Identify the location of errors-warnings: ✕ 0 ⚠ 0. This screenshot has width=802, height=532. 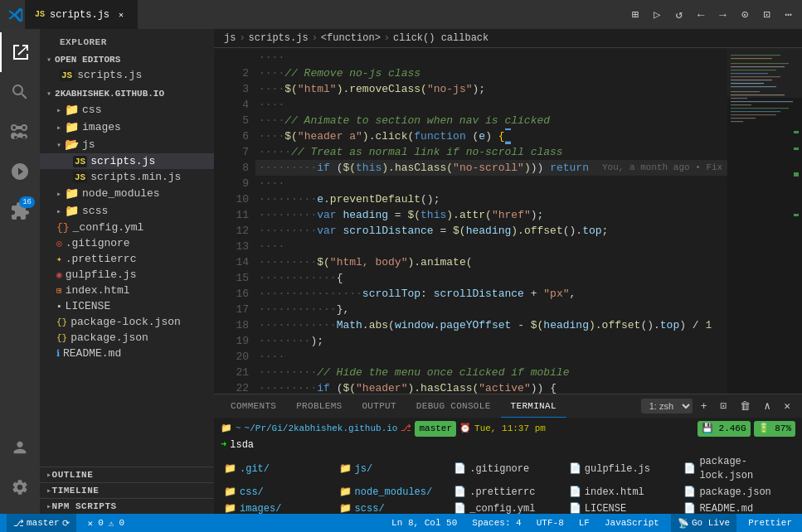
(106, 523).